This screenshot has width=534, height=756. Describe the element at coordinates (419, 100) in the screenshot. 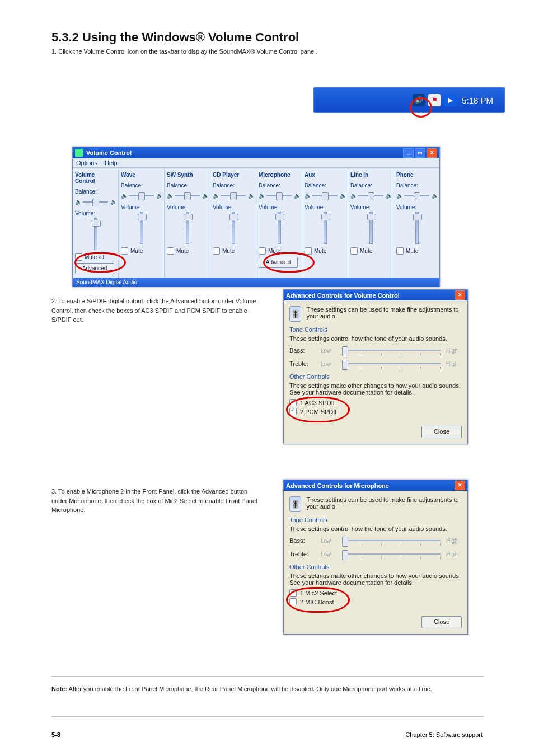

I see `tray-volume-icon: 🔊` at that location.